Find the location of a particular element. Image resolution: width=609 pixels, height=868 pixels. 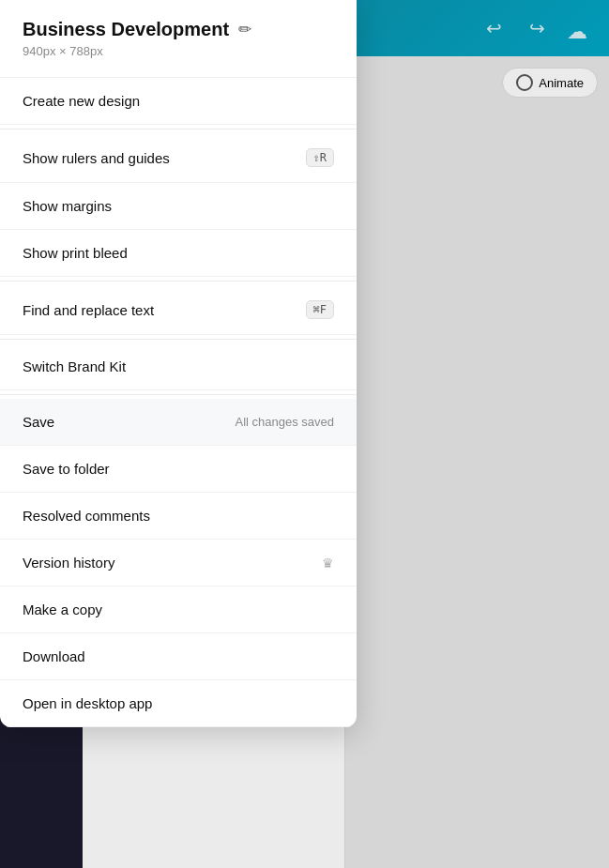

dropdown-item-save-to-folder: Save to folder is located at coordinates (178, 469).